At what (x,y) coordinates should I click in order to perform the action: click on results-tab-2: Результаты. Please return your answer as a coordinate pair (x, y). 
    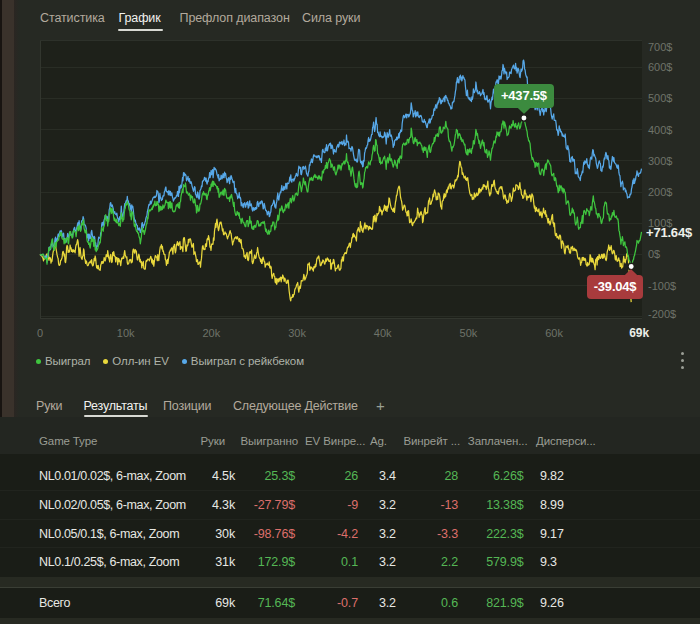
    Looking at the image, I should click on (116, 406).